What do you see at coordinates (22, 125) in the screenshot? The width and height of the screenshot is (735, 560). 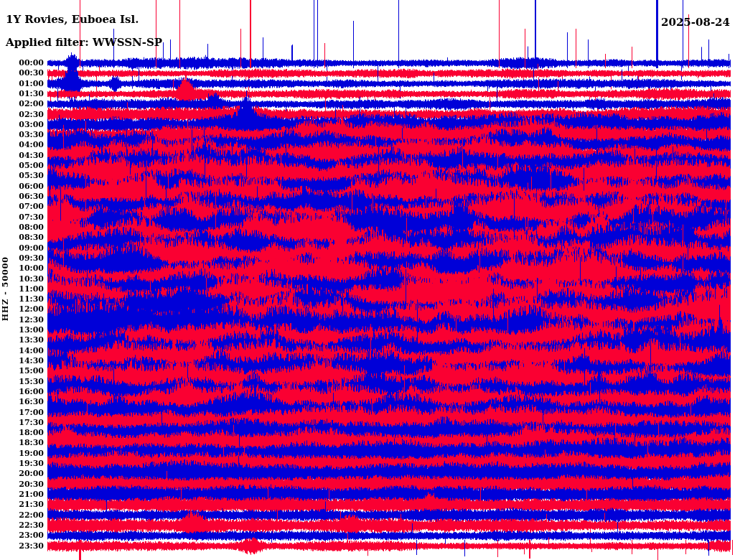 I see `time-label: 03:00` at bounding box center [22, 125].